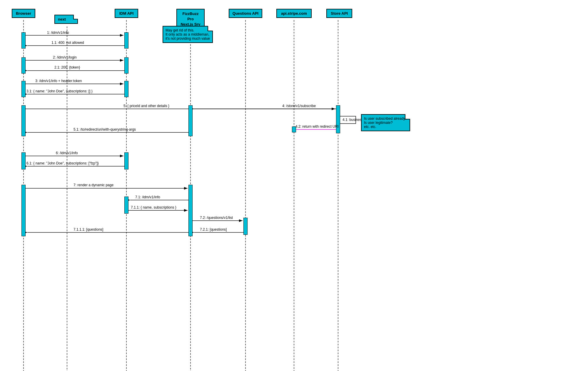 The height and width of the screenshot is (371, 588). What do you see at coordinates (67, 67) in the screenshot?
I see `label-m2-1: 2.1: 200: {token}` at bounding box center [67, 67].